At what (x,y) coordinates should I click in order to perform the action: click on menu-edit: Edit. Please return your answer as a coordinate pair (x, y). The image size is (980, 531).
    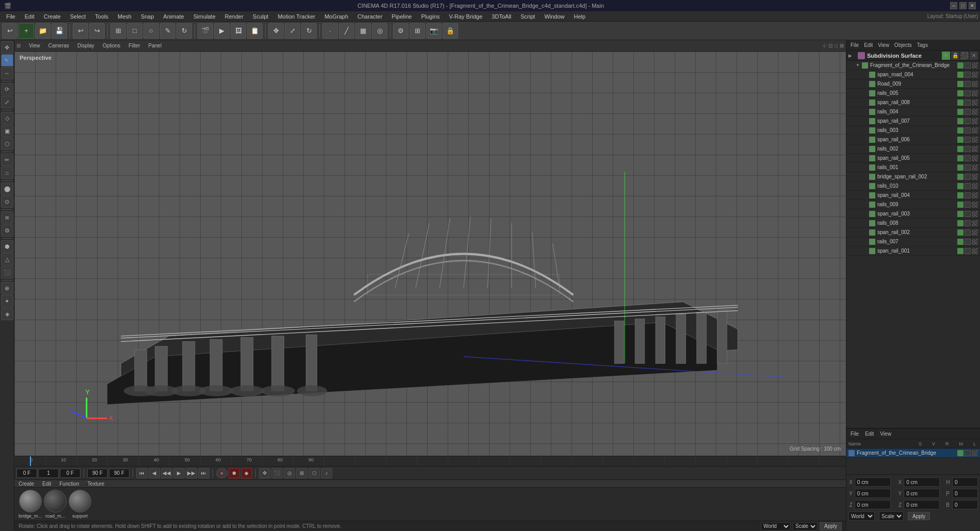
    Looking at the image, I should click on (30, 16).